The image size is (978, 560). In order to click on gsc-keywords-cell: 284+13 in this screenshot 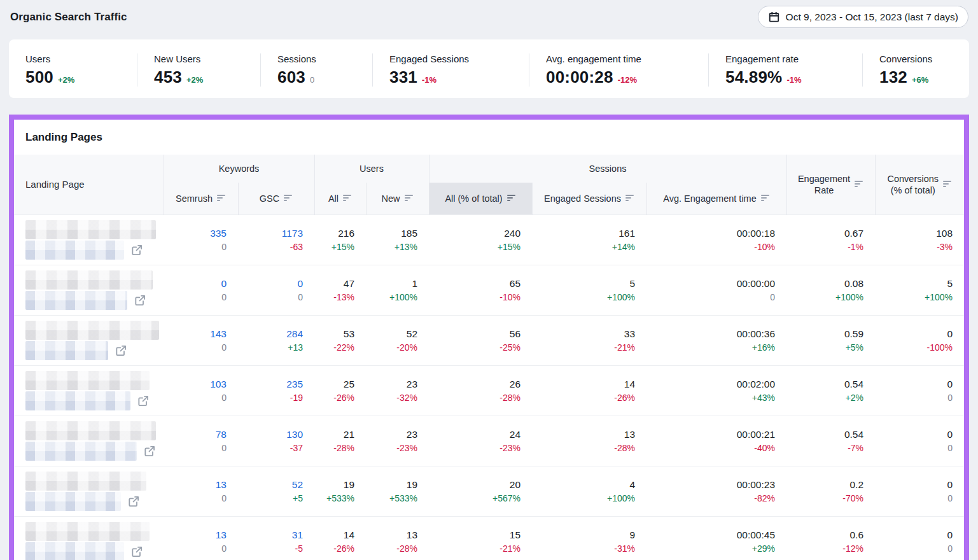, I will do `click(276, 340)`.